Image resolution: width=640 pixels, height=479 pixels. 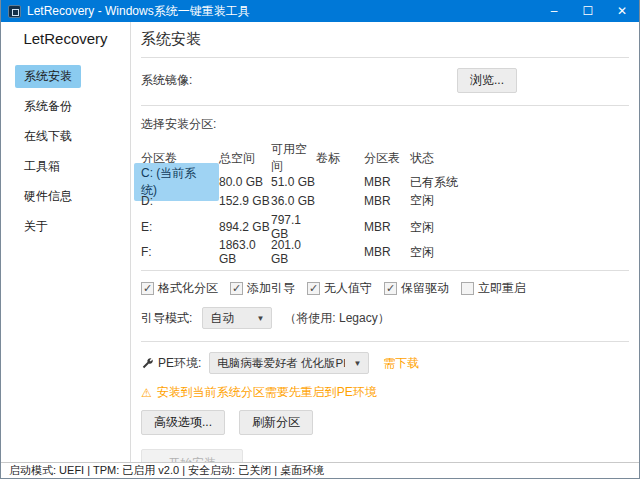 I want to click on partition-section-label: 选择安装分区:, so click(x=385, y=124).